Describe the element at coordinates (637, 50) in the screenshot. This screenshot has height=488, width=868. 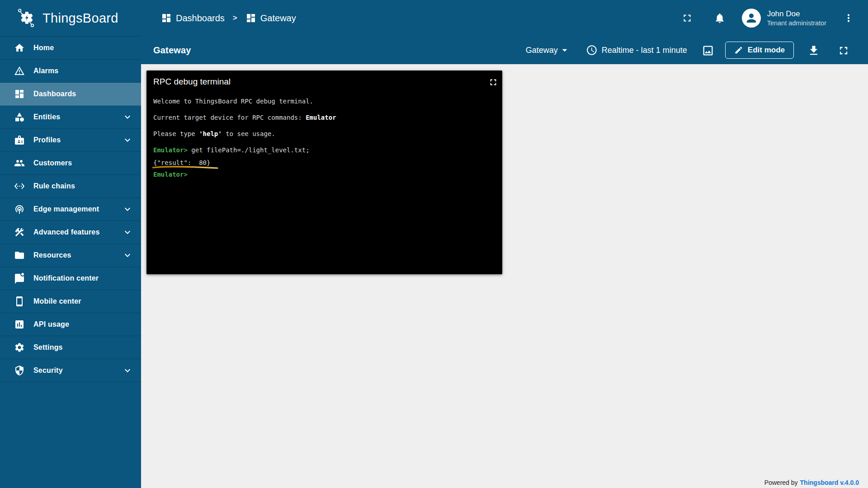
I see `timewindow-button: Realtime - last 1 minute` at that location.